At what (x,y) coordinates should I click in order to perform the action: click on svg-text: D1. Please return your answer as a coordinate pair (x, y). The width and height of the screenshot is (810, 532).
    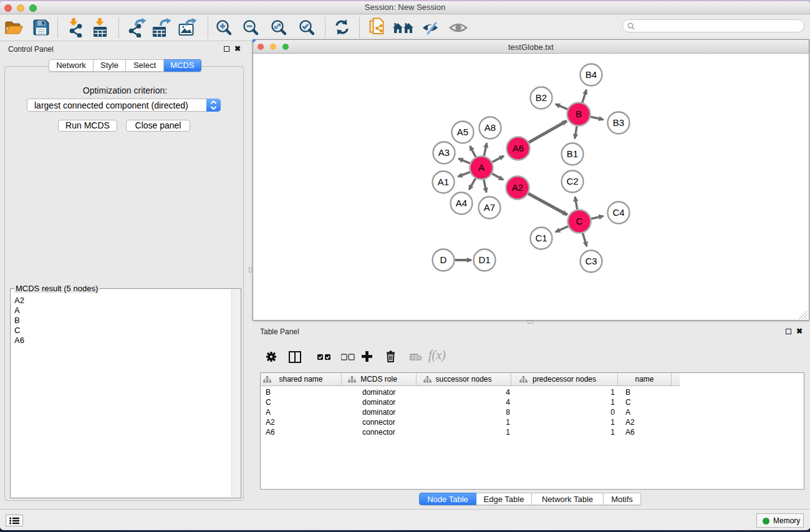
    Looking at the image, I should click on (484, 259).